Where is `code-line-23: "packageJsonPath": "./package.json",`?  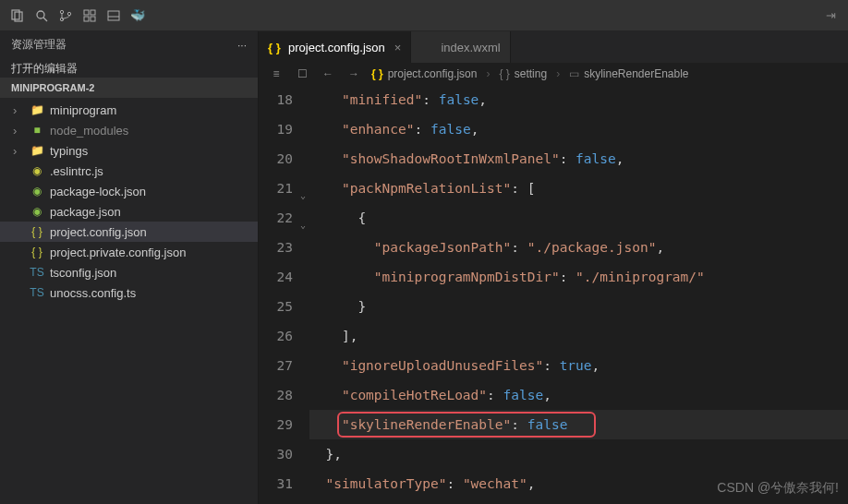
code-line-23: "packageJsonPath": "./package.json", is located at coordinates (578, 247).